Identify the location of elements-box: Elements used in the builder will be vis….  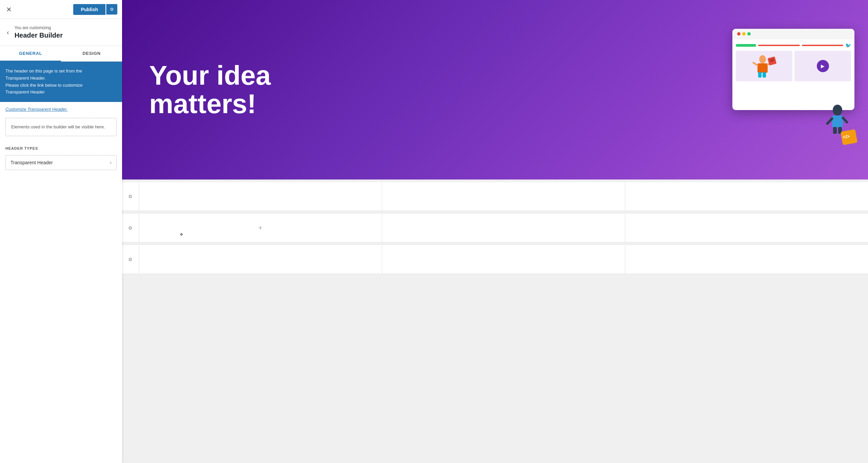
(61, 127).